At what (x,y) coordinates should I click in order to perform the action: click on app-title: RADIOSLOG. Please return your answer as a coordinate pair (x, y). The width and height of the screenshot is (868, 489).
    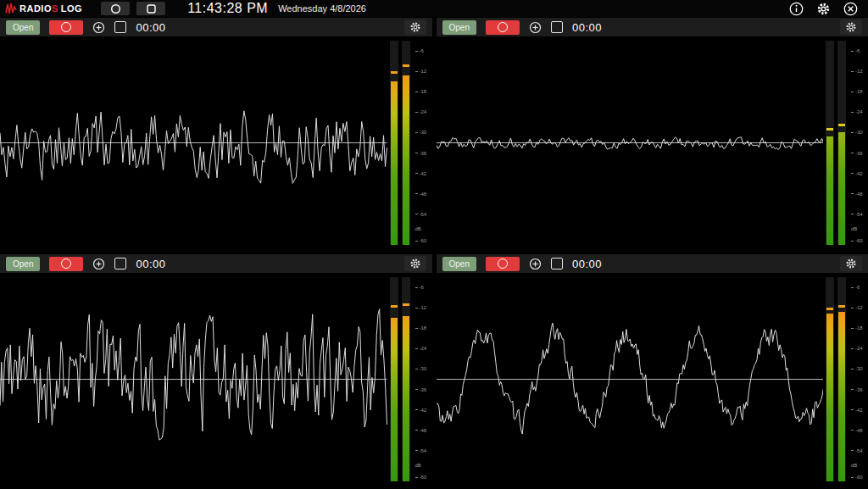
    Looking at the image, I should click on (51, 8).